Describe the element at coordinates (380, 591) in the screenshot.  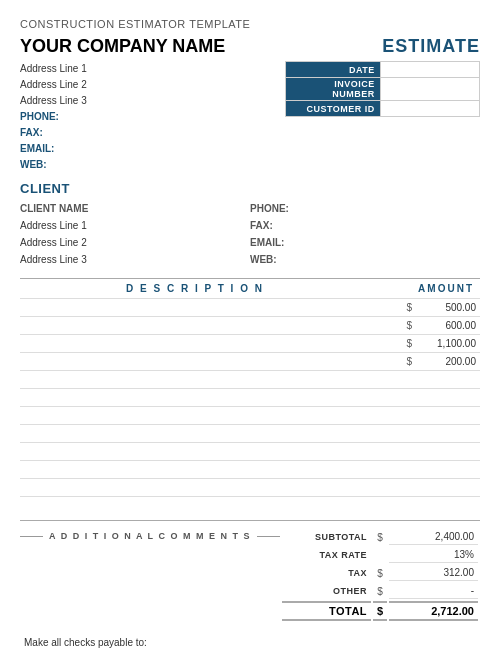
I see `other-dollar: $` at that location.